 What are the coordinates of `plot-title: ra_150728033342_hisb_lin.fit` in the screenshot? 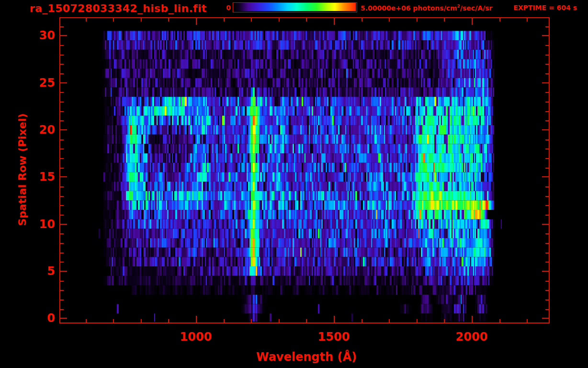 It's located at (118, 9).